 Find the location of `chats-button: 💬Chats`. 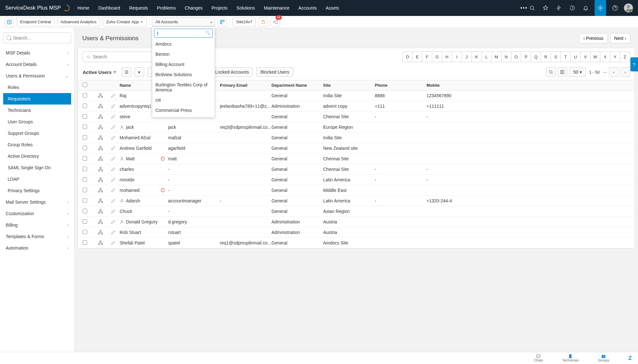

chats-button: 💬Chats is located at coordinates (538, 358).